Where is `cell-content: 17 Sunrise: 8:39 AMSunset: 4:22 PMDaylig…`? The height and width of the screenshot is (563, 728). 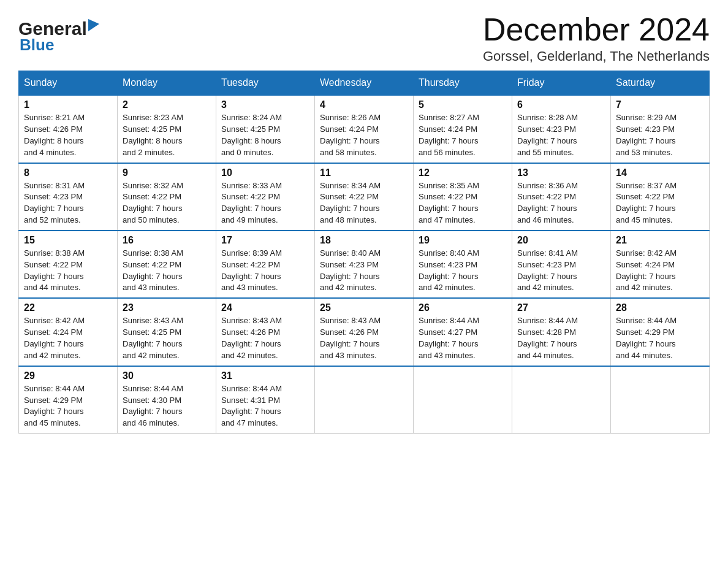
cell-content: 17 Sunrise: 8:39 AMSunset: 4:22 PMDaylig… is located at coordinates (265, 264).